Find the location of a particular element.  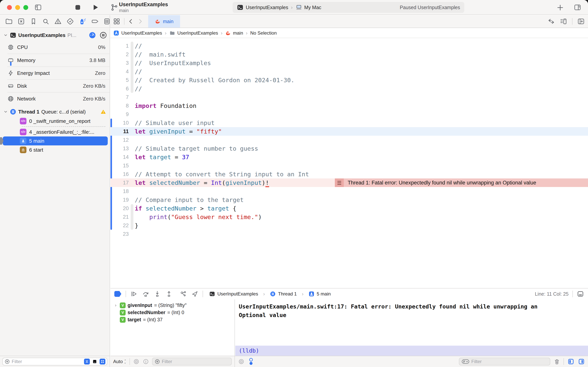

variables-scope-select: Auto ⌃⌃ is located at coordinates (120, 362).